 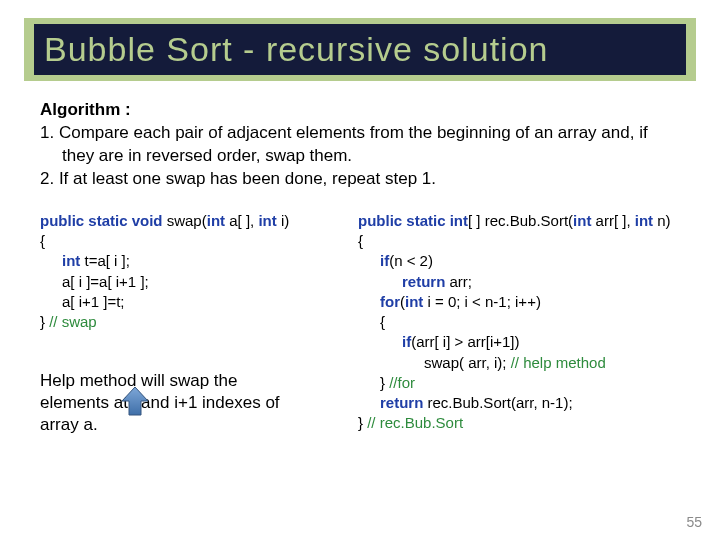 What do you see at coordinates (360, 50) in the screenshot?
I see `slide-title: Bubble Sort - recursive solution` at bounding box center [360, 50].